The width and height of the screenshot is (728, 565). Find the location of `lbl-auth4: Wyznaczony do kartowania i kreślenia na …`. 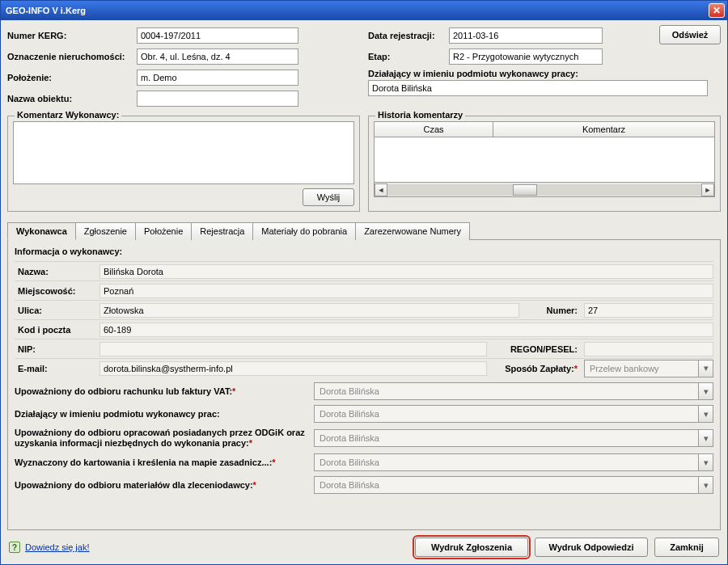

lbl-auth4: Wyznaczony do kartowania i kreślenia na … is located at coordinates (164, 462).